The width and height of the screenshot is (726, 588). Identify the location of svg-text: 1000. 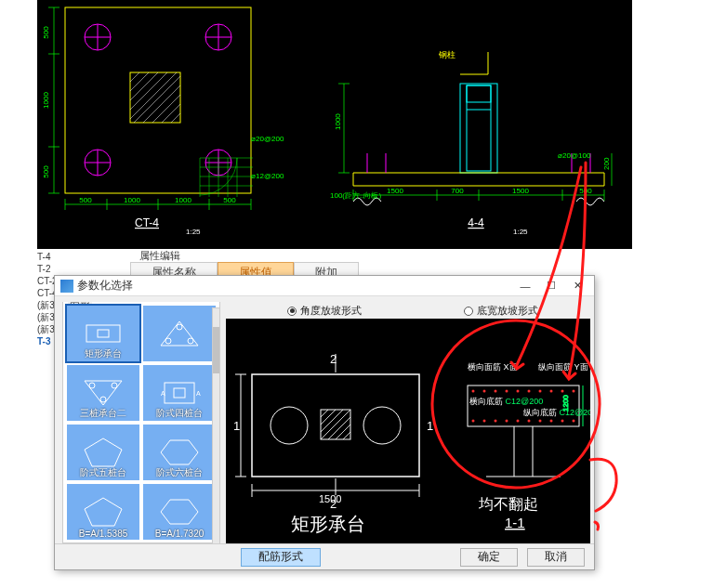
(46, 100).